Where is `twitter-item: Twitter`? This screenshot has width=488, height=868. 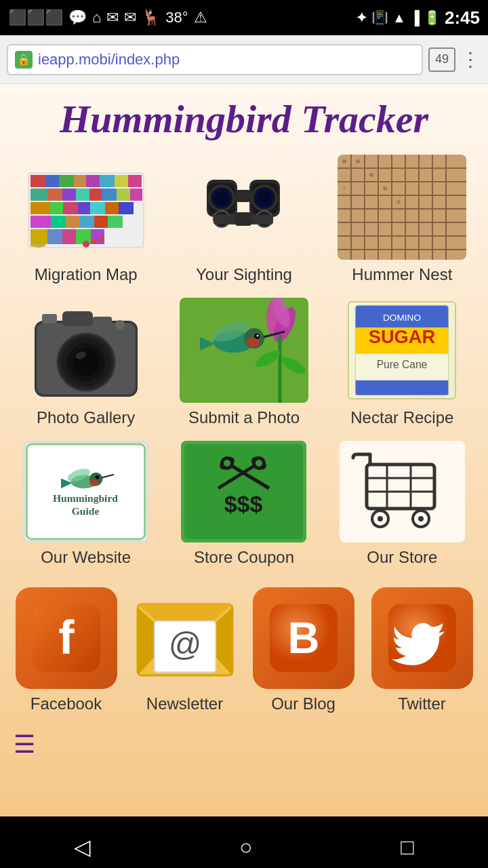 twitter-item: Twitter is located at coordinates (422, 650).